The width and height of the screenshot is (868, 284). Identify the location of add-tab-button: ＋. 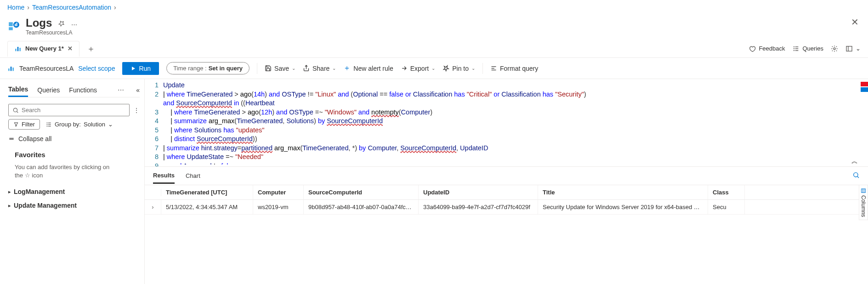
(91, 49).